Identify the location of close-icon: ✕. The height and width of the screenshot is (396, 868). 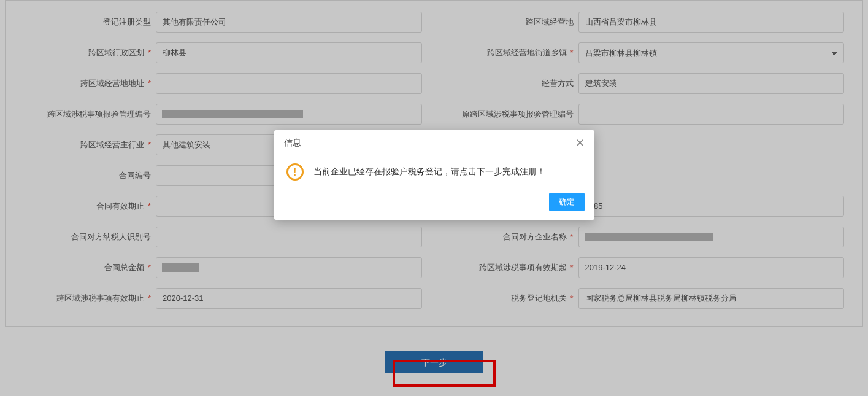
(580, 143).